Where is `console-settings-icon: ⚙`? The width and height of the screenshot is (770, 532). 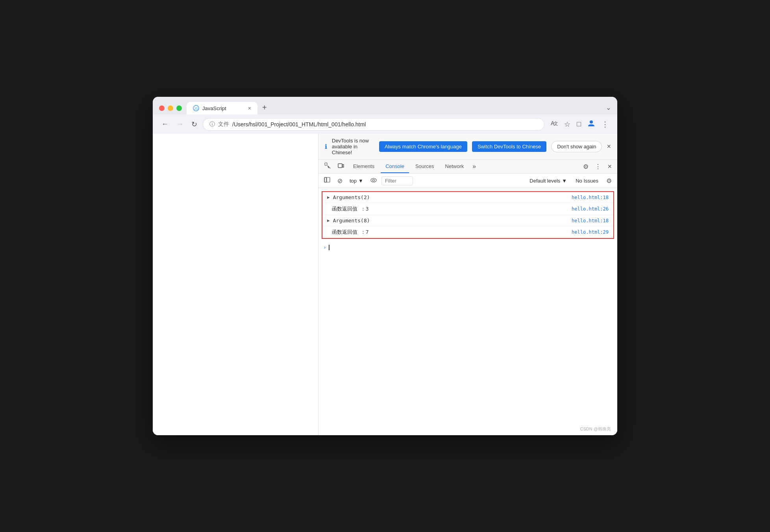 console-settings-icon: ⚙ is located at coordinates (609, 181).